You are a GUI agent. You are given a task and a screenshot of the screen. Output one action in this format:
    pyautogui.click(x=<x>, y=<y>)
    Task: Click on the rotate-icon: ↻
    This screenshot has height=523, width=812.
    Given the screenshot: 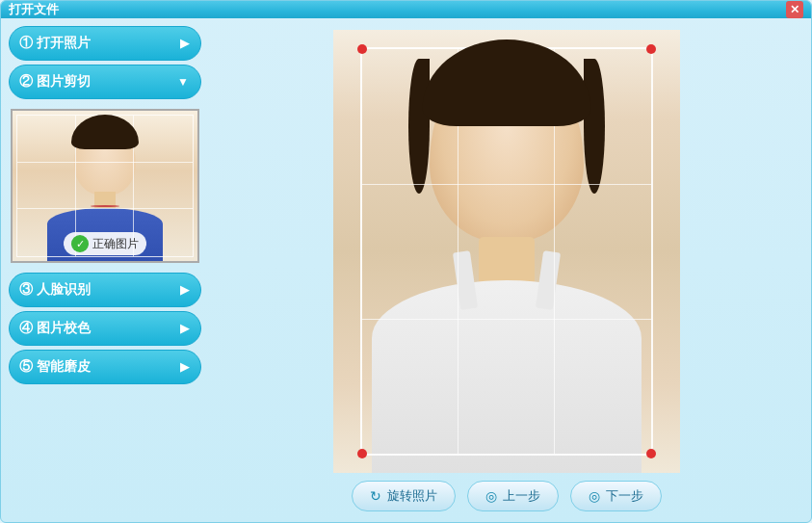 What is the action you would take?
    pyautogui.click(x=376, y=496)
    